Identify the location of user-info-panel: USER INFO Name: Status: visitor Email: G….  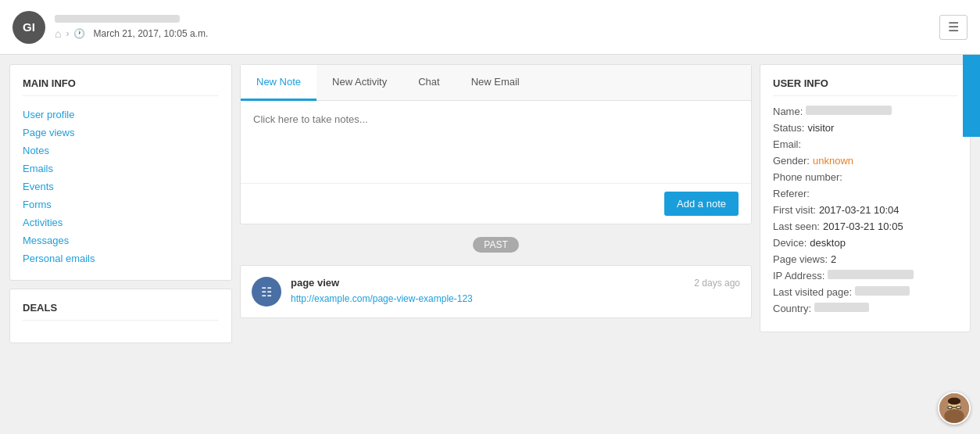
(865, 199).